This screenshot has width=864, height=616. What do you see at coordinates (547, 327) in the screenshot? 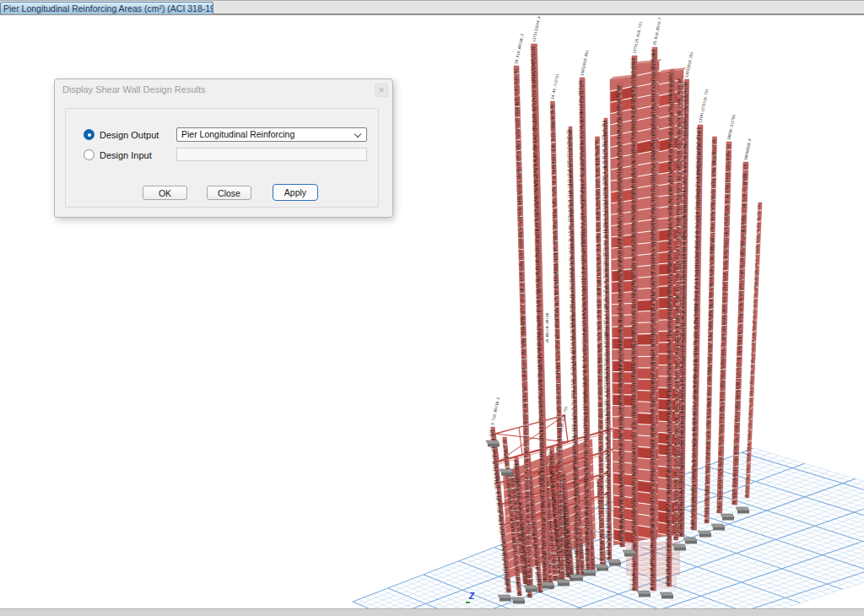
I see `svg-text: (0.60)(0.49)16` at bounding box center [547, 327].